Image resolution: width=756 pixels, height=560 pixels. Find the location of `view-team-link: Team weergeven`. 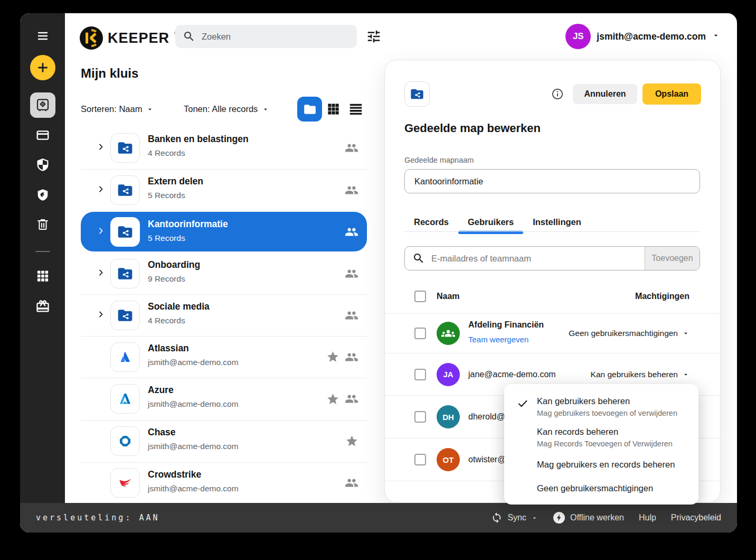

view-team-link: Team weergeven is located at coordinates (498, 339).